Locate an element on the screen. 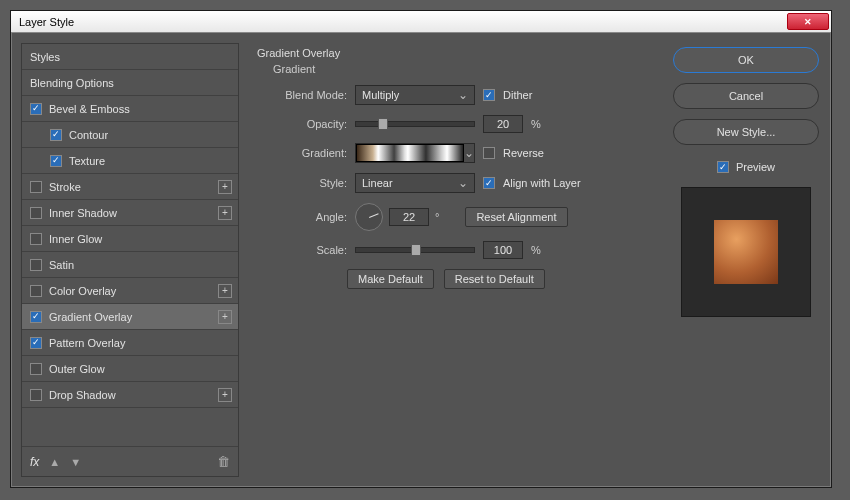 The height and width of the screenshot is (500, 850). style-item-outer-glow: Outer Glow is located at coordinates (130, 369).